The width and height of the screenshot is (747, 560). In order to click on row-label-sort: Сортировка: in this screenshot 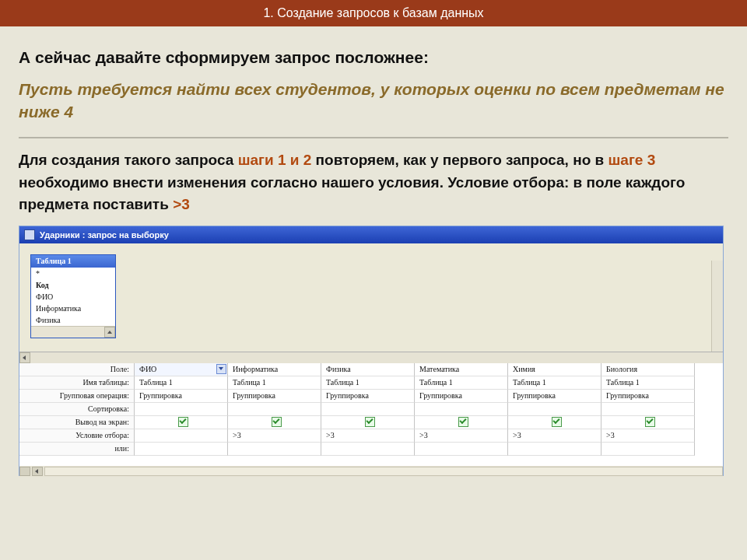, I will do `click(77, 409)`.